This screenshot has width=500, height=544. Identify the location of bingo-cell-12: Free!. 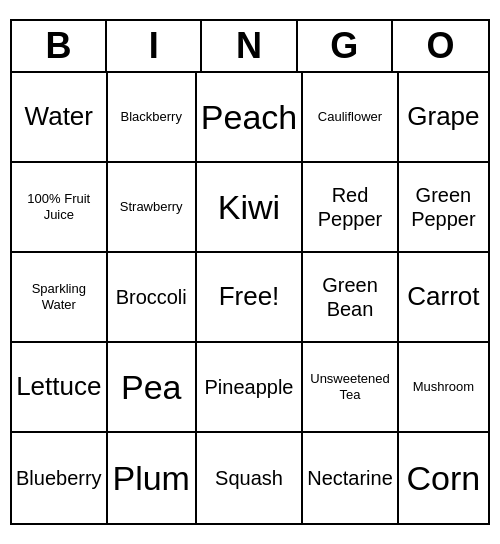
(250, 298).